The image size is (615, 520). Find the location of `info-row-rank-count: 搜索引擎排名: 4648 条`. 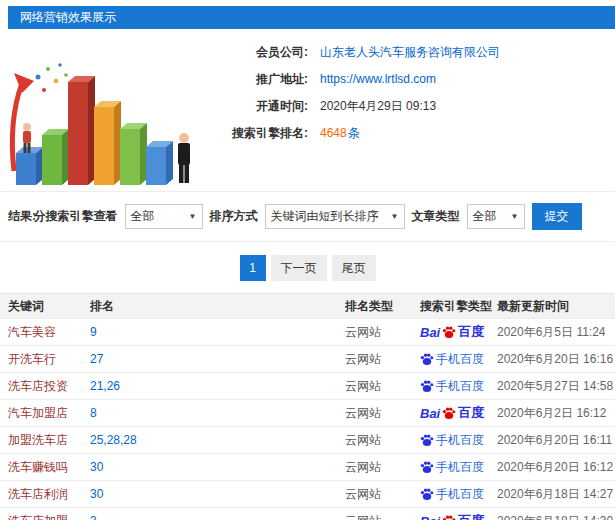

info-row-rank-count: 搜索引擎排名: 4648 条 is located at coordinates (408, 133).